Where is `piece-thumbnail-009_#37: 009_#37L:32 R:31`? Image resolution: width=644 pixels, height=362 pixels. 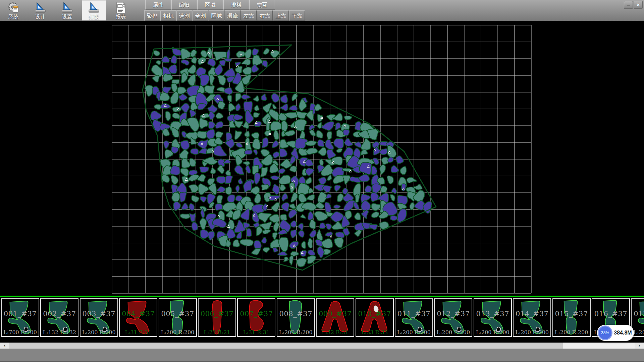 piece-thumbnail-009_#37: 009_#37L:32 R:31 is located at coordinates (335, 317).